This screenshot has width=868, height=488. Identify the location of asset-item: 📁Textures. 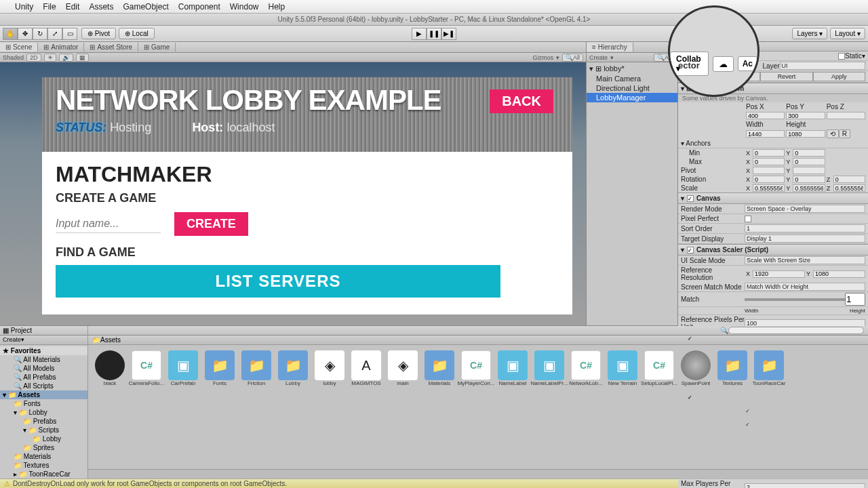
(732, 369).